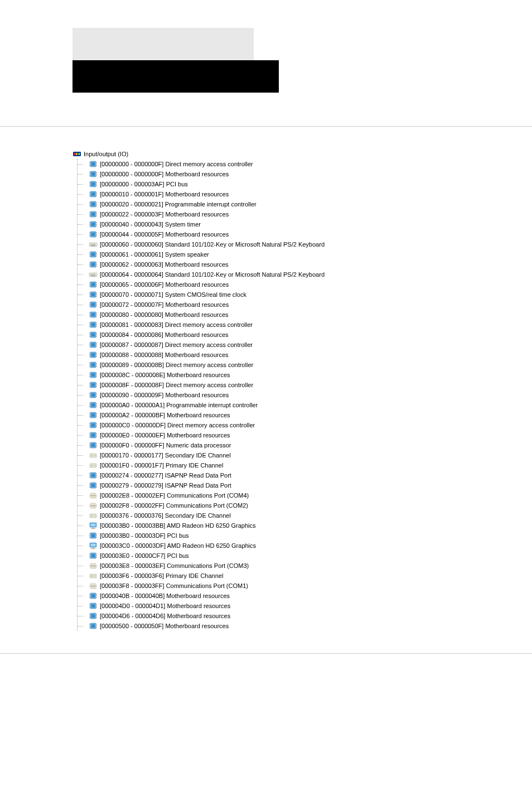 Image resolution: width=532 pixels, height=800 pixels. I want to click on device-label: Secondary IDE Channel, so click(198, 455).